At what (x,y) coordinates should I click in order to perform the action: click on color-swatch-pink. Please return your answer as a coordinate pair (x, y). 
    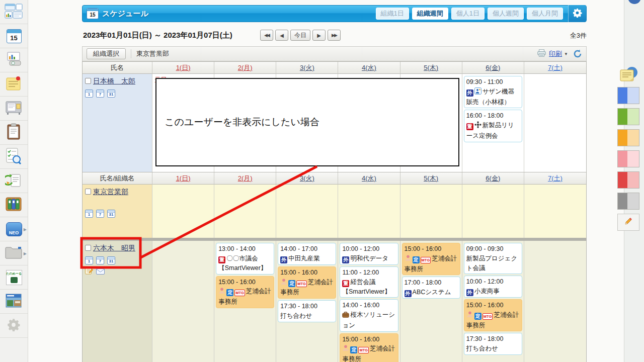
    Looking at the image, I should click on (628, 159).